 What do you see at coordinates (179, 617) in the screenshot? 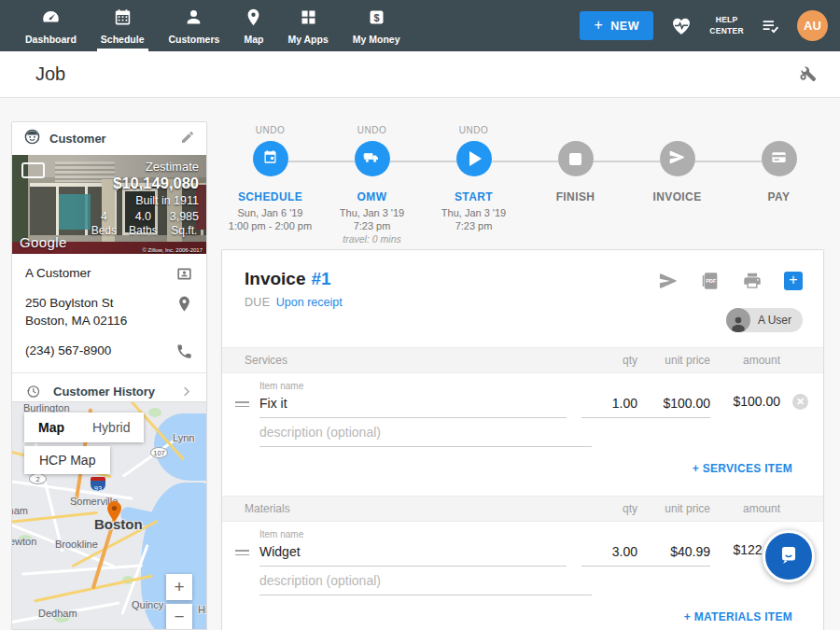
I see `zoom-out-button: −` at bounding box center [179, 617].